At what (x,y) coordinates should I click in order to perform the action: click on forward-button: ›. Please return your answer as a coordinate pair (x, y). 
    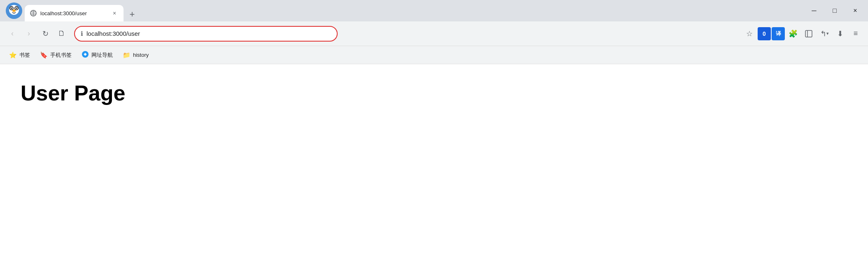
    Looking at the image, I should click on (29, 34).